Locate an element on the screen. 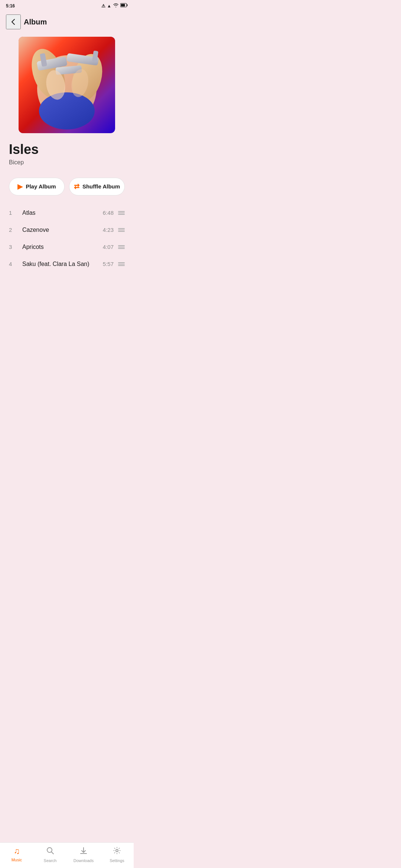 The height and width of the screenshot is (868, 401). album-info: Isles Bicep is located at coordinates (67, 155).